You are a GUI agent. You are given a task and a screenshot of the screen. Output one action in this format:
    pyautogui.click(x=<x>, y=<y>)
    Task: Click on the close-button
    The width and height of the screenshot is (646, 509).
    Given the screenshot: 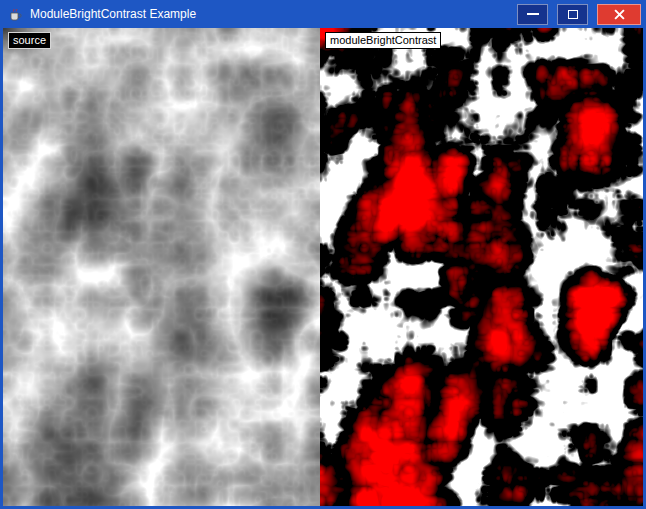 What is the action you would take?
    pyautogui.click(x=619, y=14)
    